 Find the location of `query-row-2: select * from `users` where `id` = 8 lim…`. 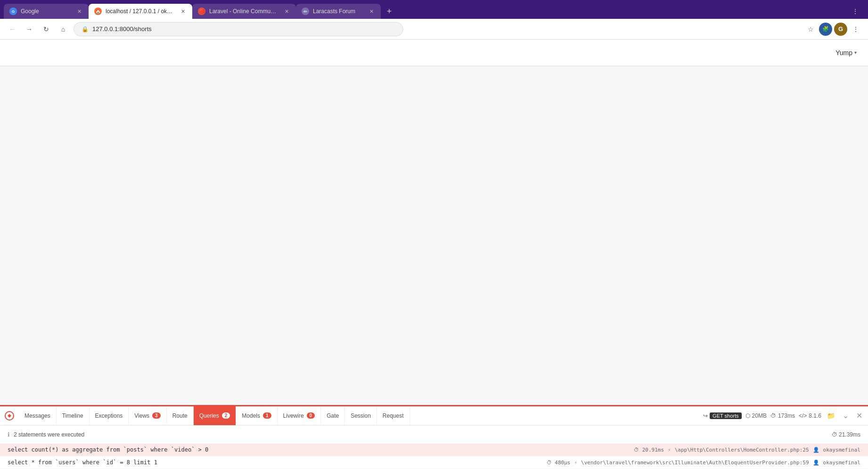

query-row-2: select * from `users` where `id` = 8 lim… is located at coordinates (434, 462).